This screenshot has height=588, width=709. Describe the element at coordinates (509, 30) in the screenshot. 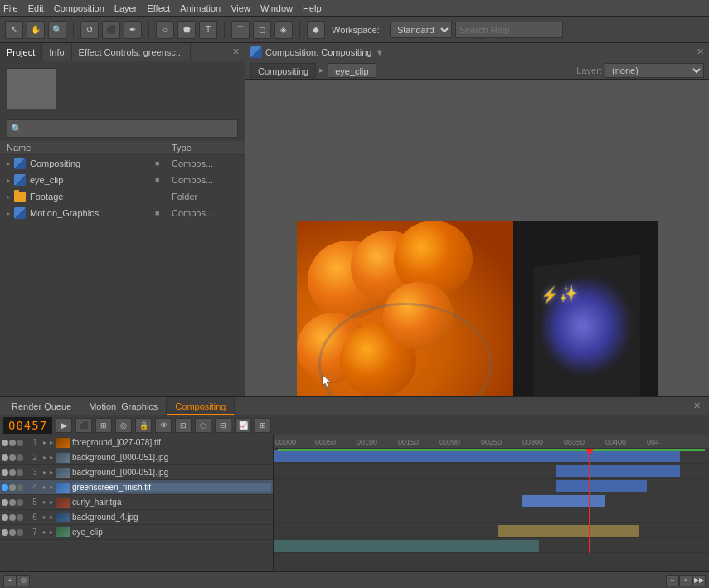

I see `search-input` at that location.